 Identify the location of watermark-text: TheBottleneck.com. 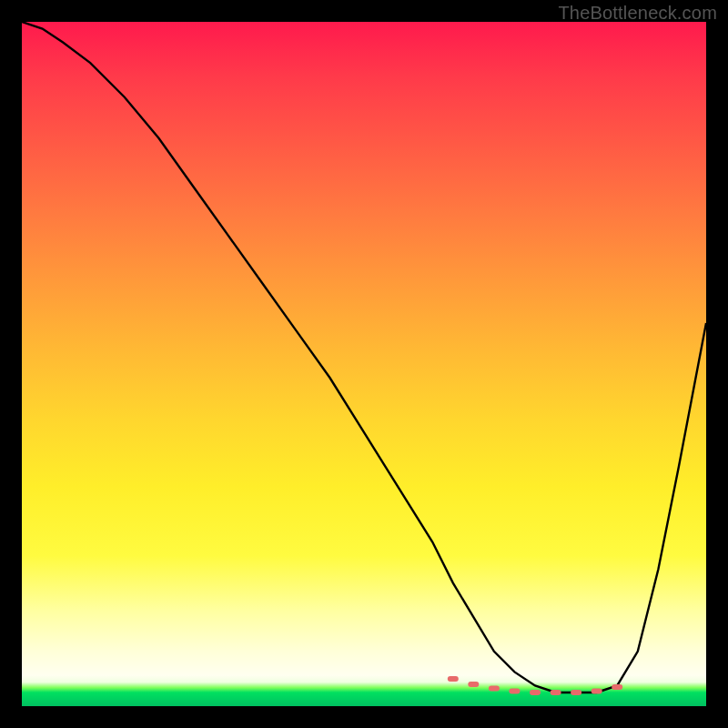
(637, 13).